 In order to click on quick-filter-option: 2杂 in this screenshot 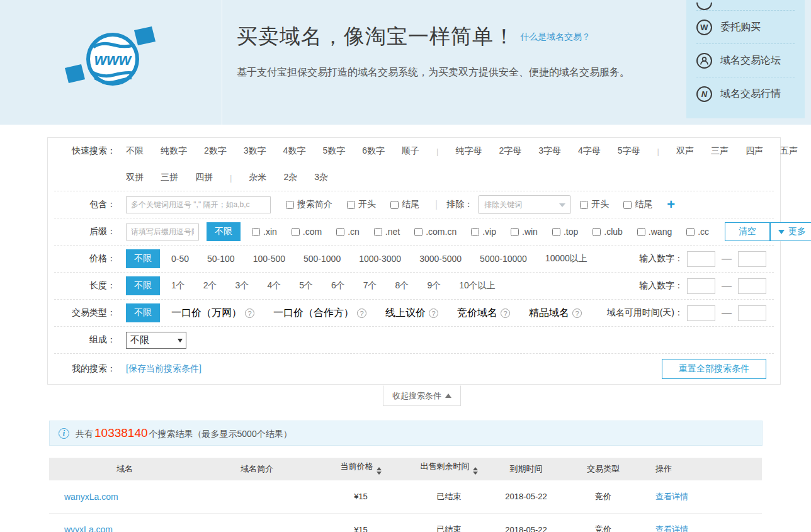, I will do `click(290, 178)`.